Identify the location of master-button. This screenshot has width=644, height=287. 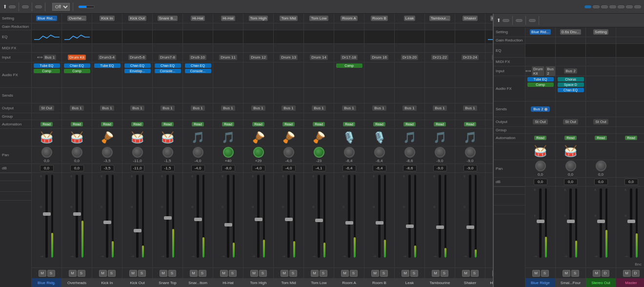
(638, 7).